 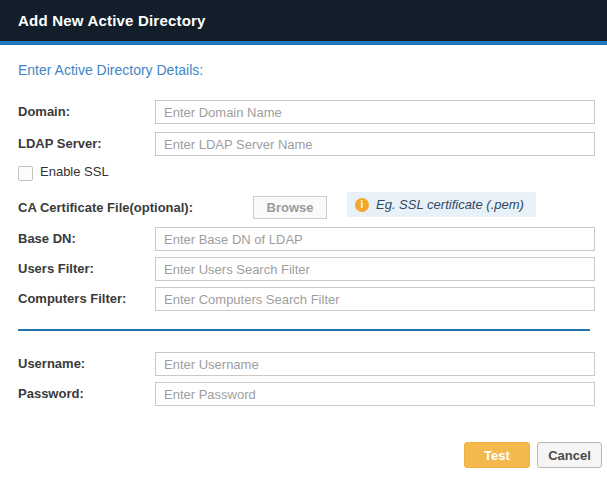 What do you see at coordinates (442, 204) in the screenshot?
I see `ssl-cert-hint-badge: i Eg. SSL certificate (.pem)` at bounding box center [442, 204].